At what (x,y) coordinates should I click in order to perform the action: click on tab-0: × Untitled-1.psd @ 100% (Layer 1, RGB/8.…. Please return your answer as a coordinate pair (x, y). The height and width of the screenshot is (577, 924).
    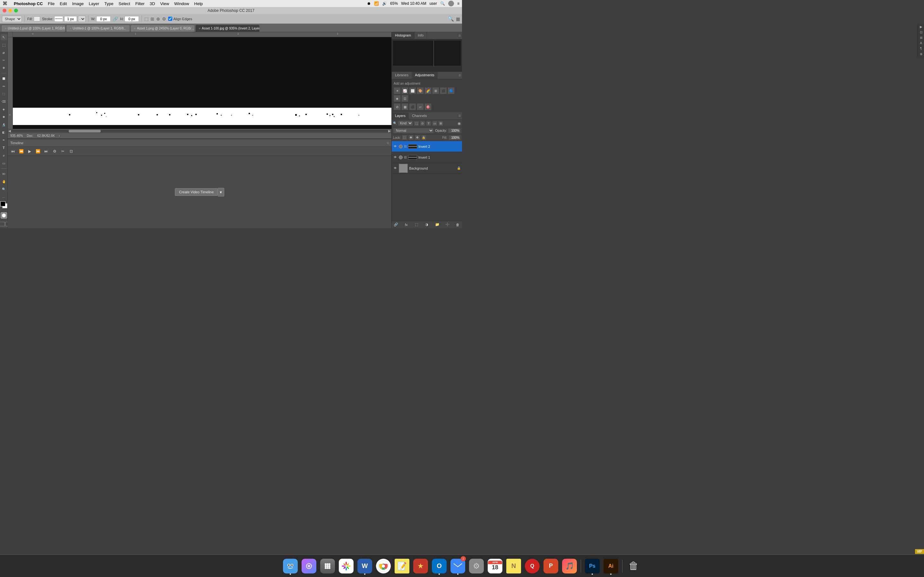
    Looking at the image, I should click on (33, 28).